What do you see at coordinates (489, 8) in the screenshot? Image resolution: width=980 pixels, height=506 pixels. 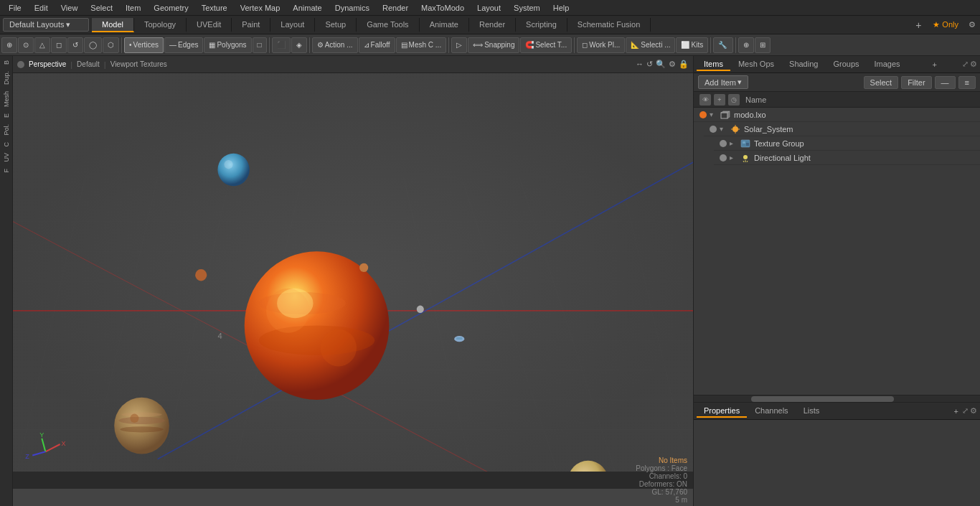 I see `menu-layout: Layout` at bounding box center [489, 8].